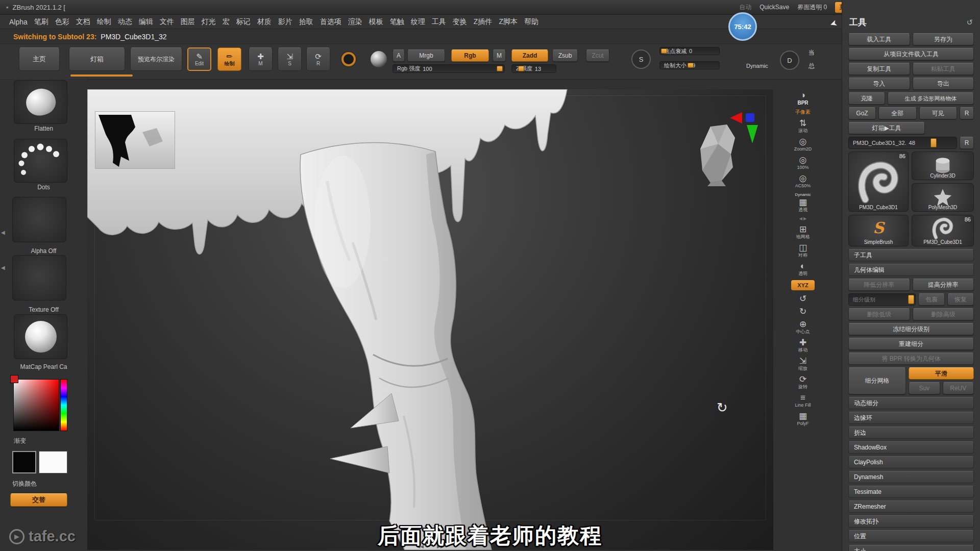  Describe the element at coordinates (897, 113) in the screenshot. I see `goz-all-button: 全部` at that location.